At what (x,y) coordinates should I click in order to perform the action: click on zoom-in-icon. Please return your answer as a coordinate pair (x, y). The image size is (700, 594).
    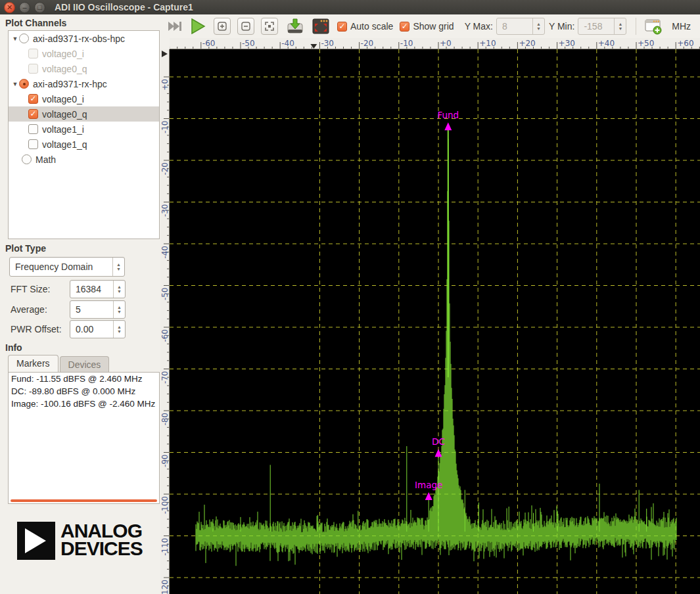
    Looking at the image, I should click on (222, 26).